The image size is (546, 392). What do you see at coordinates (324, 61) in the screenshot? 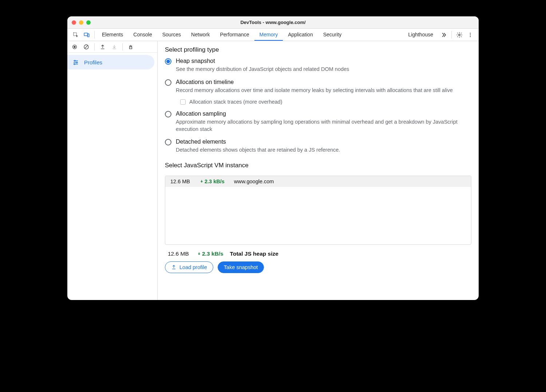
I see `option-title: Heap snapshot` at bounding box center [324, 61].